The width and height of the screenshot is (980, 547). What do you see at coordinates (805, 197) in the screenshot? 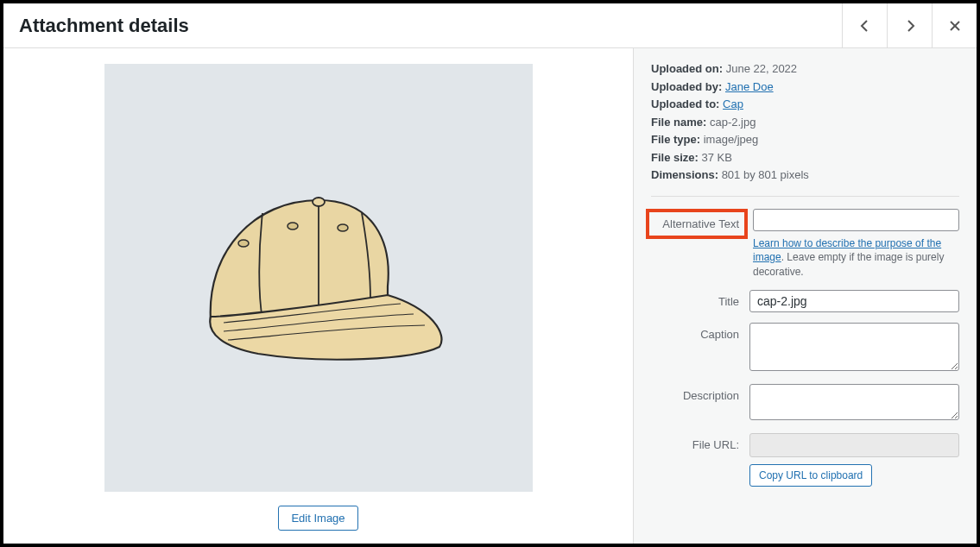
I see `divider` at bounding box center [805, 197].